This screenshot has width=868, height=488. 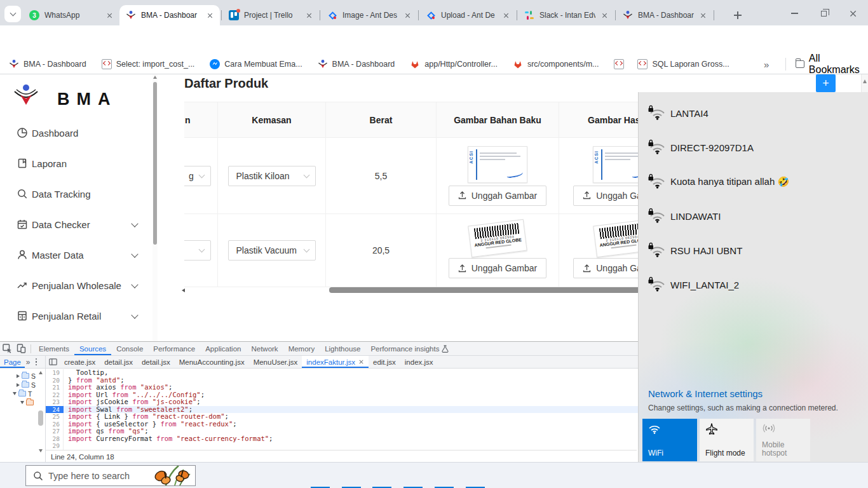 What do you see at coordinates (212, 362) in the screenshot?
I see `file-tab-menu-accounting: MenuAccounting.jsx` at bounding box center [212, 362].